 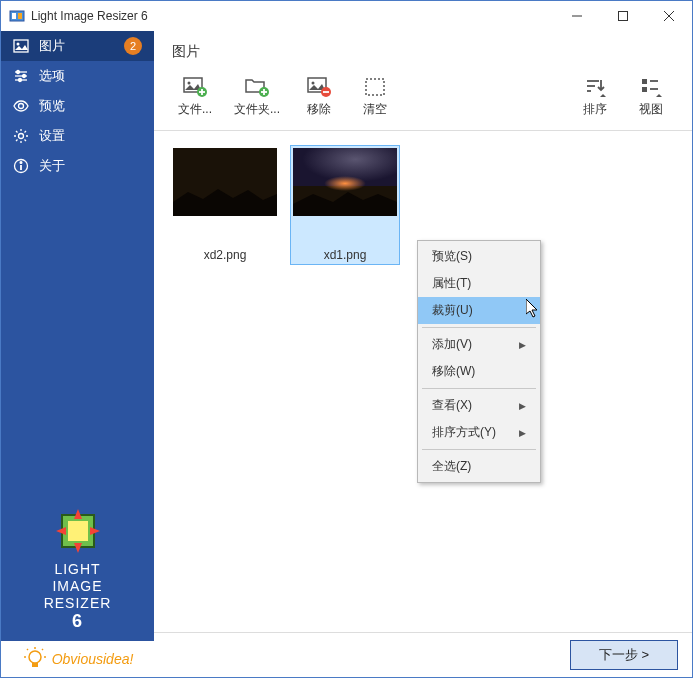 What do you see at coordinates (479, 344) in the screenshot?
I see `cm-add: 添加(V)▶` at bounding box center [479, 344].